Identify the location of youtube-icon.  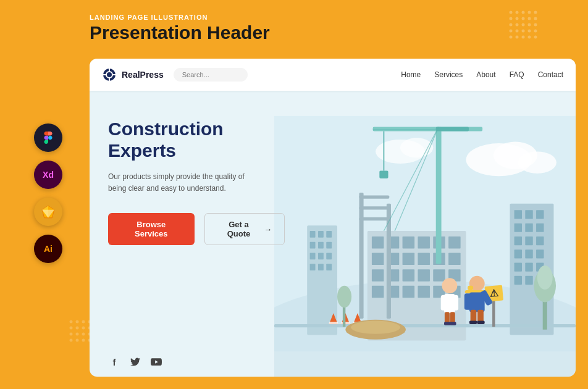
(156, 362).